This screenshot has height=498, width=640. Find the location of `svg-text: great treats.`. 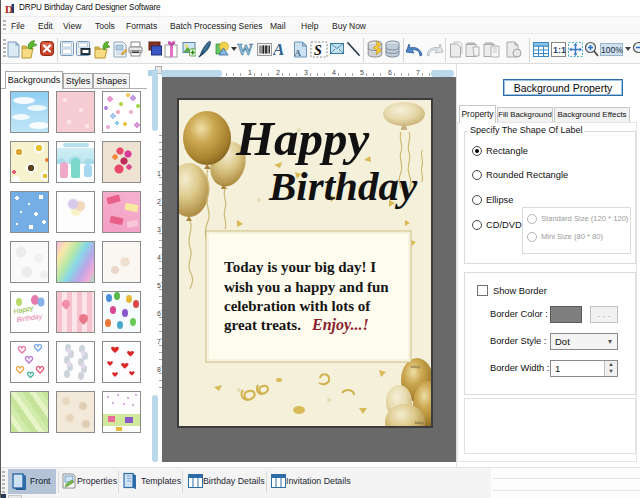

svg-text: great treats. is located at coordinates (262, 325).